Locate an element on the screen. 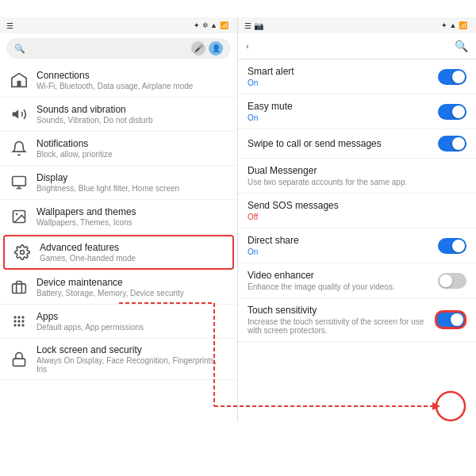 This screenshot has height=476, width=476. feature-item-touch-sensitivity: Touch sensitivity Increase the touch sen… is located at coordinates (357, 321).